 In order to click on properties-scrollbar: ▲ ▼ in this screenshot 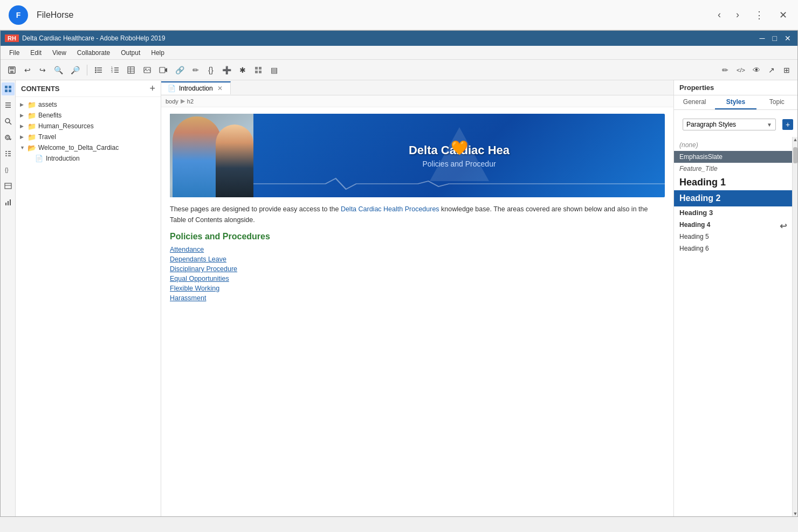, I will do `click(795, 327)`.